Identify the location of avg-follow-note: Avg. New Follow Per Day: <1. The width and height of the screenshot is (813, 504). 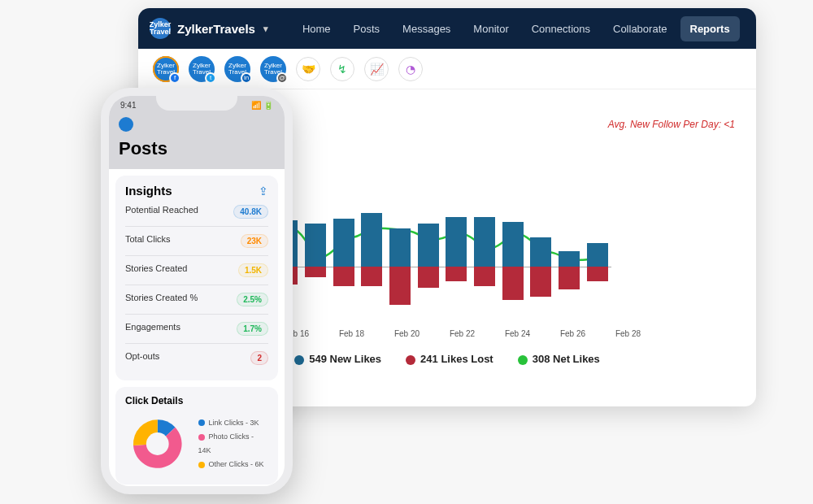
(672, 124).